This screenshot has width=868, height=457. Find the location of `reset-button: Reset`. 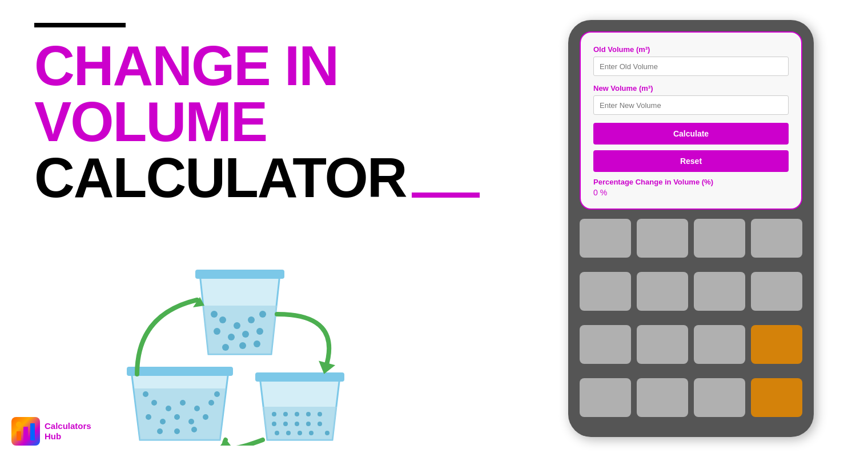

reset-button: Reset is located at coordinates (691, 161).